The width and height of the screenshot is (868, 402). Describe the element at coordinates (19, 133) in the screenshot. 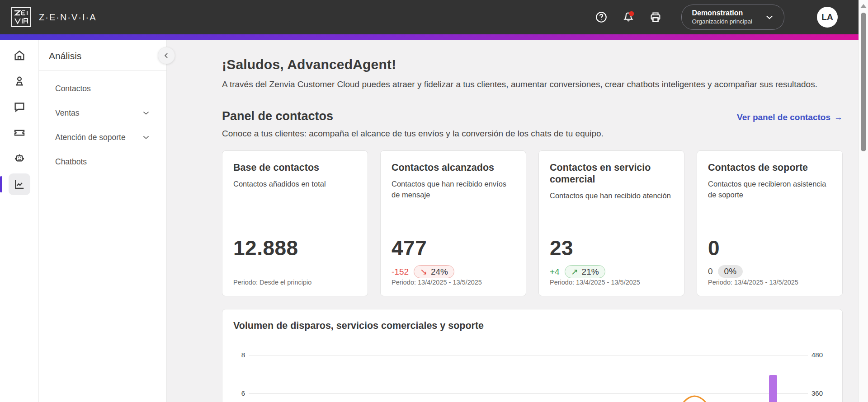

I see `sidebar-item-tickets-icon` at that location.